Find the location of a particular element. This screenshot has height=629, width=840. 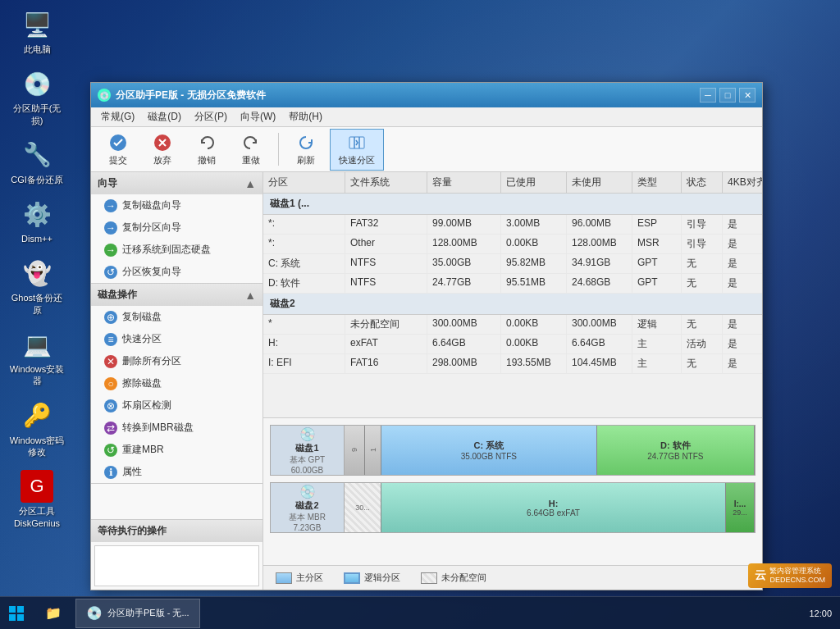

desktop-icon-windows-installer: 💻 Windows安装器 is located at coordinates (37, 358).